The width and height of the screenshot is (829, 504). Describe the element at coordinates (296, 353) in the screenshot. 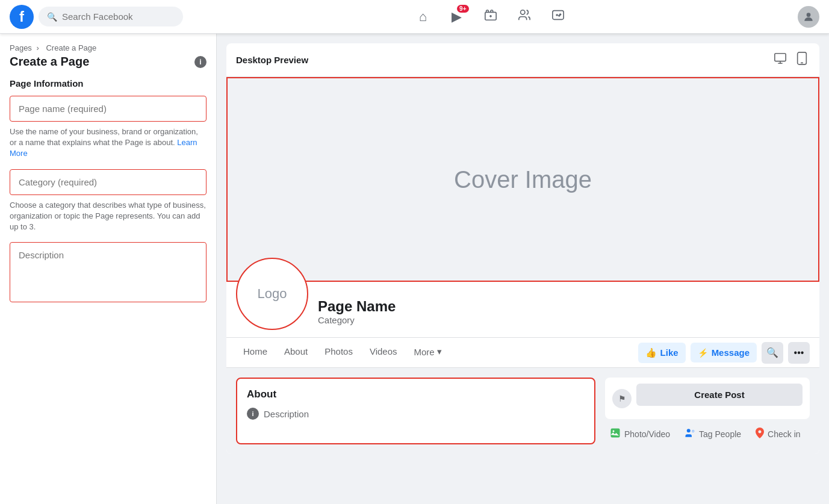

I see `tab-about: About` at that location.